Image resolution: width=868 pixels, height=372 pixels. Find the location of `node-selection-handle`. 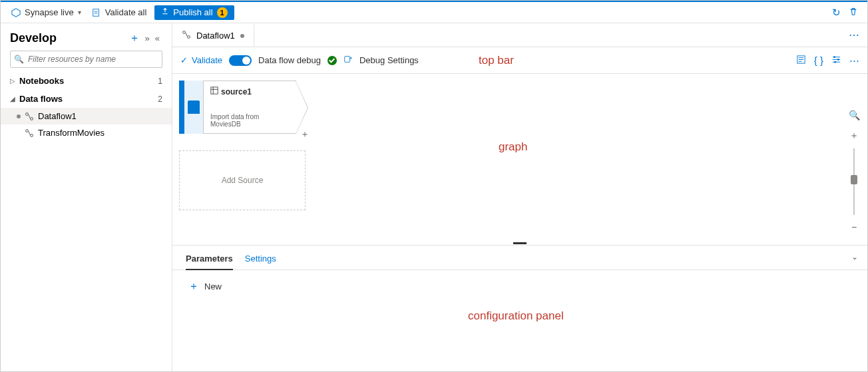

node-selection-handle is located at coordinates (182, 107).